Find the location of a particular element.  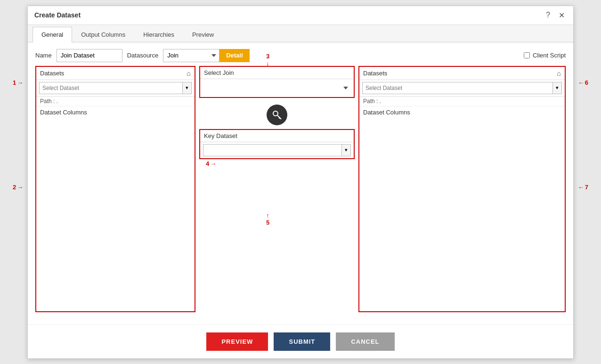

annotation-6: ← 6 is located at coordinates (583, 83).